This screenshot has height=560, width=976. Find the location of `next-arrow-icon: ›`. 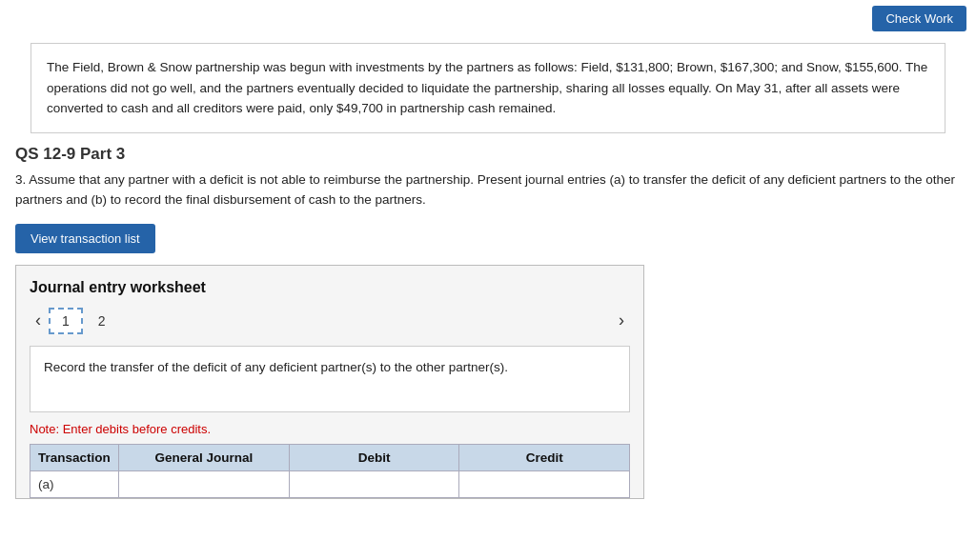

next-arrow-icon: › is located at coordinates (621, 320).